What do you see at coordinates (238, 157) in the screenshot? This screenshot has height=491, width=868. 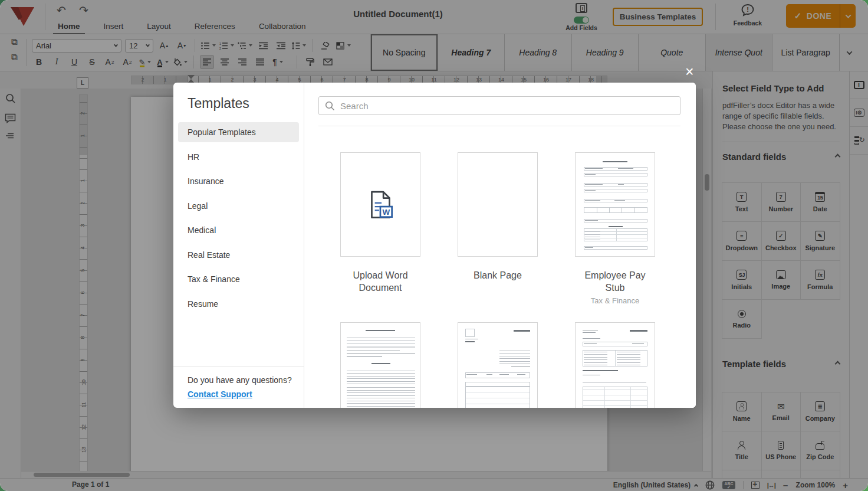 I see `nav-hr: HR` at bounding box center [238, 157].